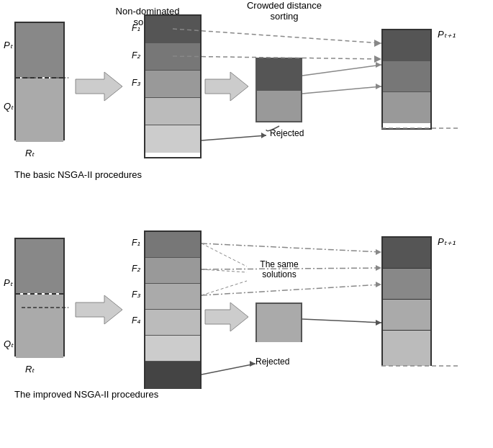 The width and height of the screenshot is (493, 448). I want to click on label-f1-top: F₁, so click(136, 28).